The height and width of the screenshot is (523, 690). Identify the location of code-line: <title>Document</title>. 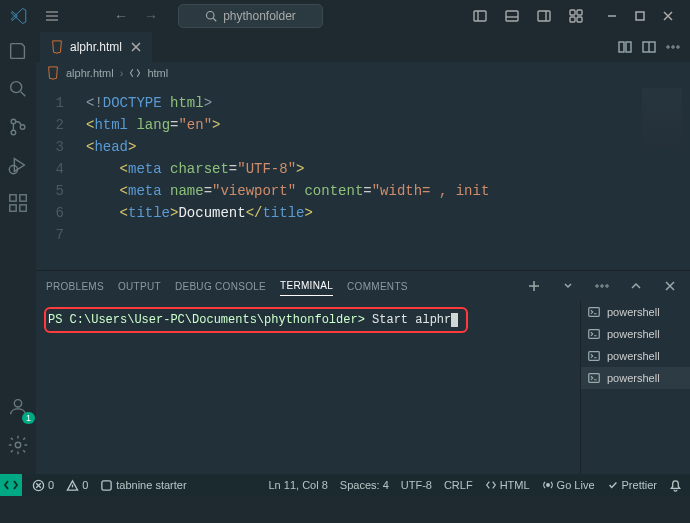
(288, 213).